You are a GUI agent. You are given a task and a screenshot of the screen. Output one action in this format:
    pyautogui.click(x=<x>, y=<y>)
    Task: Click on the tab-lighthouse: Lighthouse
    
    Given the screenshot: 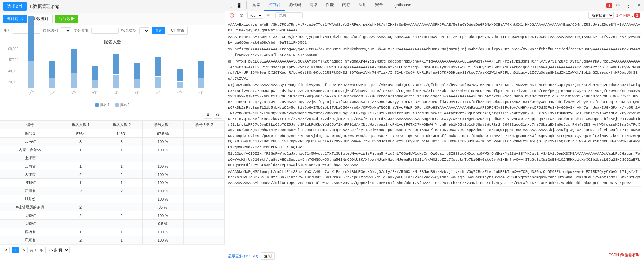 What is the action you would take?
    pyautogui.click(x=401, y=5)
    